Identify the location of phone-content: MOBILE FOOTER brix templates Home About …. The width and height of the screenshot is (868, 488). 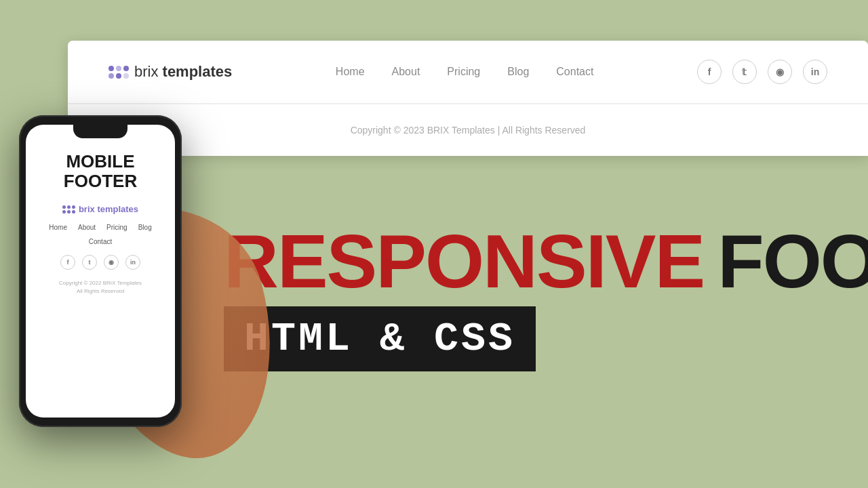
(100, 271).